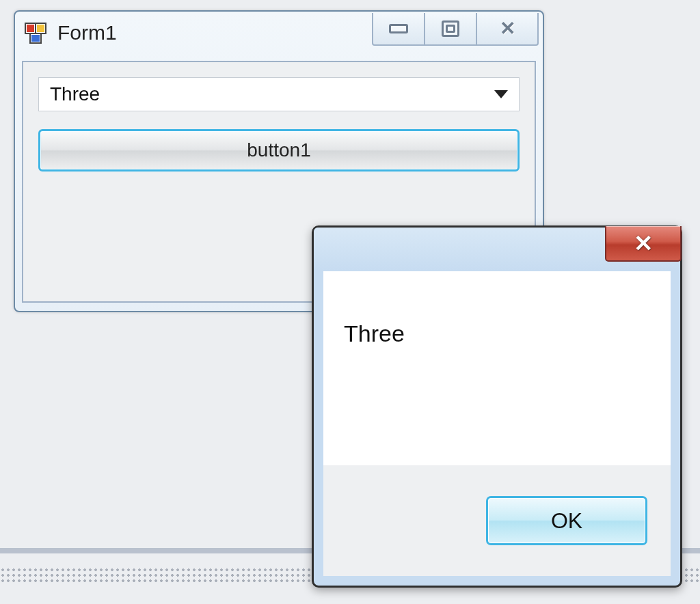 This screenshot has height=604, width=700. What do you see at coordinates (399, 29) in the screenshot?
I see `minimize-button` at bounding box center [399, 29].